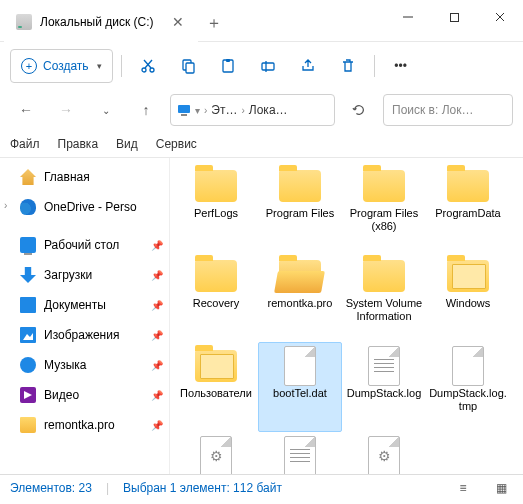  Describe the element at coordinates (268, 110) in the screenshot. I see `crumb-2: Лока…` at that location.